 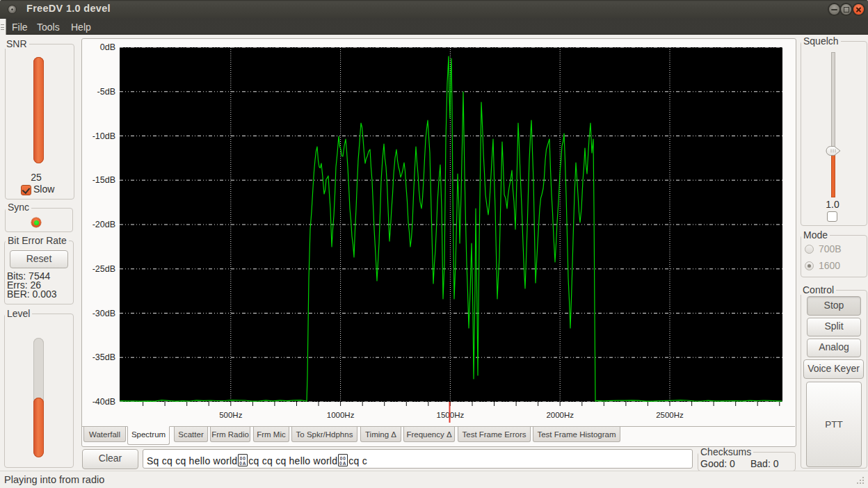 What do you see at coordinates (106, 92) in the screenshot?
I see `svg-text: -5dB` at bounding box center [106, 92].